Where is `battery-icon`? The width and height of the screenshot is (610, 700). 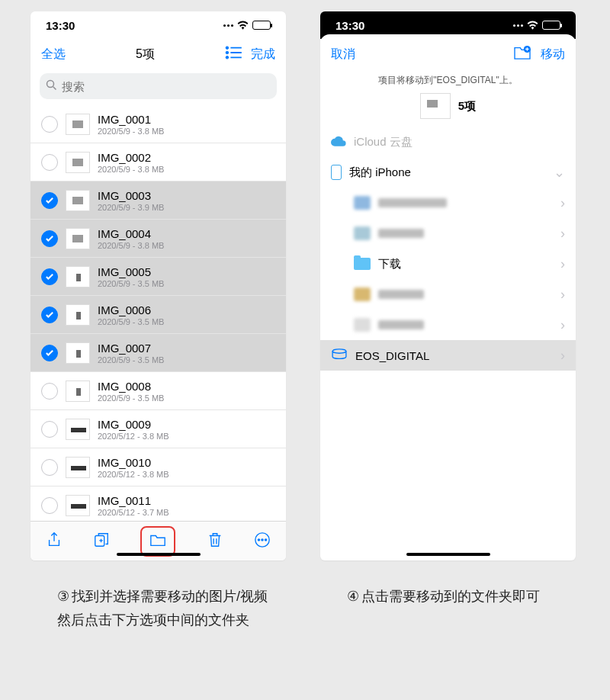
battery-icon is located at coordinates (551, 25).